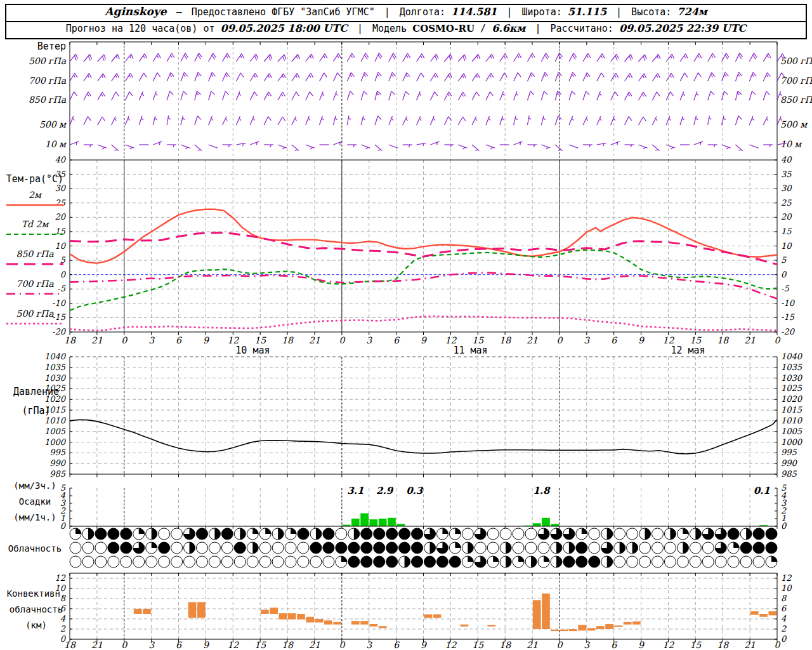 The height and width of the screenshot is (650, 812). What do you see at coordinates (560, 645) in the screenshot?
I see `time-tick-label: 0` at bounding box center [560, 645].